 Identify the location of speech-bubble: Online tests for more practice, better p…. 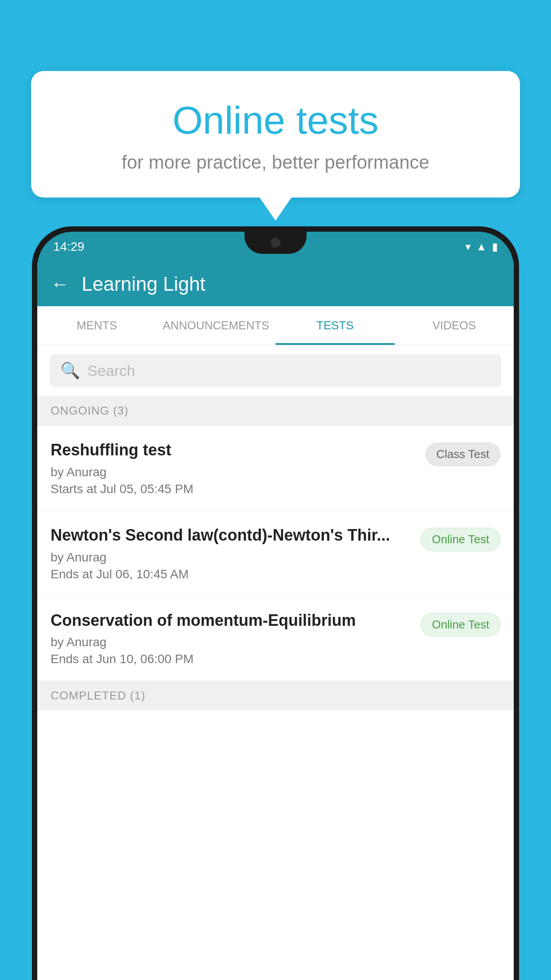
(276, 134).